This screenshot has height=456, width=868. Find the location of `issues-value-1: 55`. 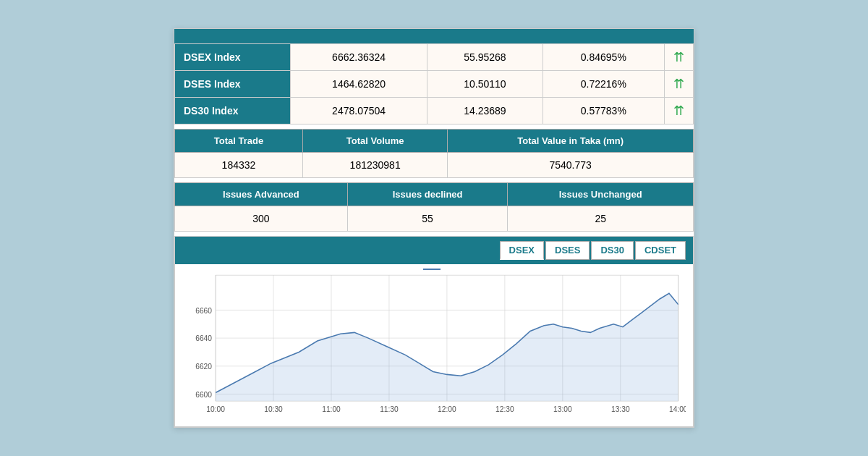

issues-value-1: 55 is located at coordinates (427, 219).